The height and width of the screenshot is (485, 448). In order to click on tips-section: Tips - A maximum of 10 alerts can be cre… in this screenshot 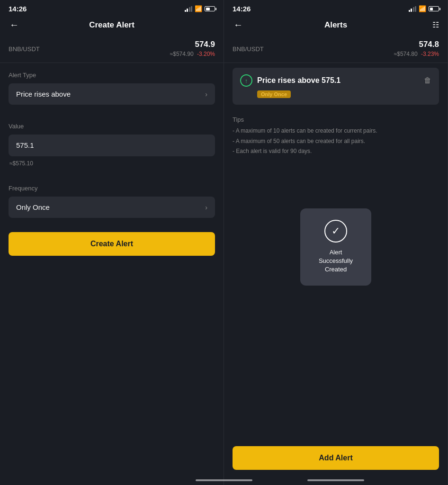, I will do `click(336, 136)`.